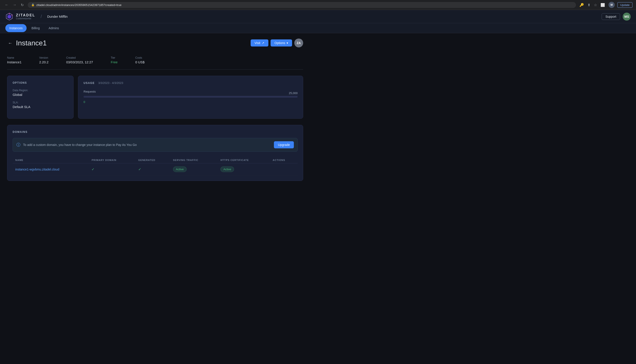 This screenshot has width=636, height=364. Describe the element at coordinates (40, 107) in the screenshot. I see `sla-value: Default SLA` at that location.